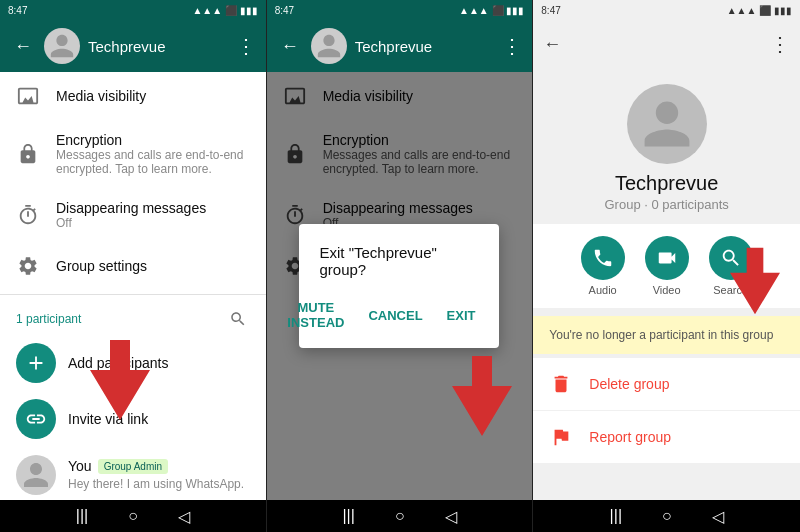  I want to click on header-1: ← Techprevue ⋮, so click(133, 46).